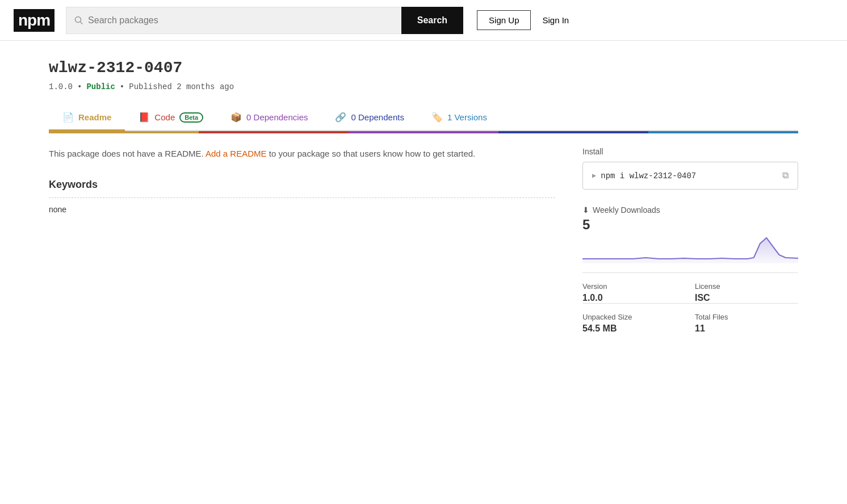 The height and width of the screenshot is (504, 847). What do you see at coordinates (100, 87) in the screenshot?
I see `public-badge: Public` at bounding box center [100, 87].